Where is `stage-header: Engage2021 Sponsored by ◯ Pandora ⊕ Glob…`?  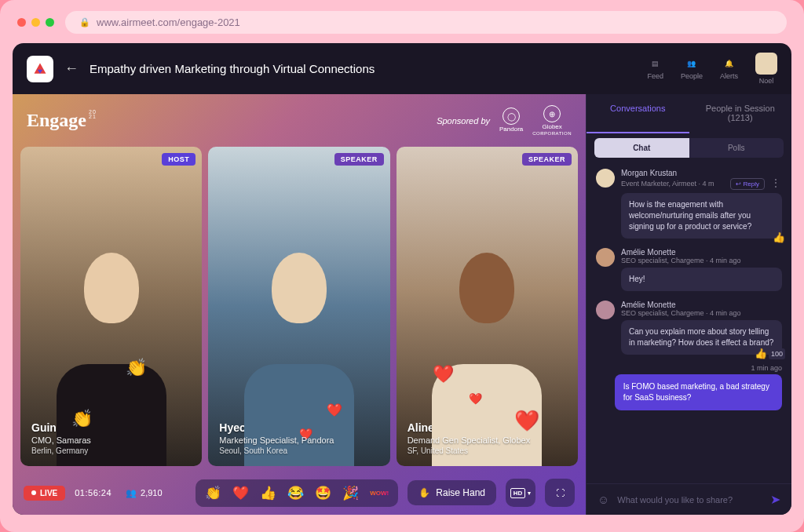 stage-header: Engage2021 Sponsored by ◯ Pandora ⊕ Glob… is located at coordinates (299, 118).